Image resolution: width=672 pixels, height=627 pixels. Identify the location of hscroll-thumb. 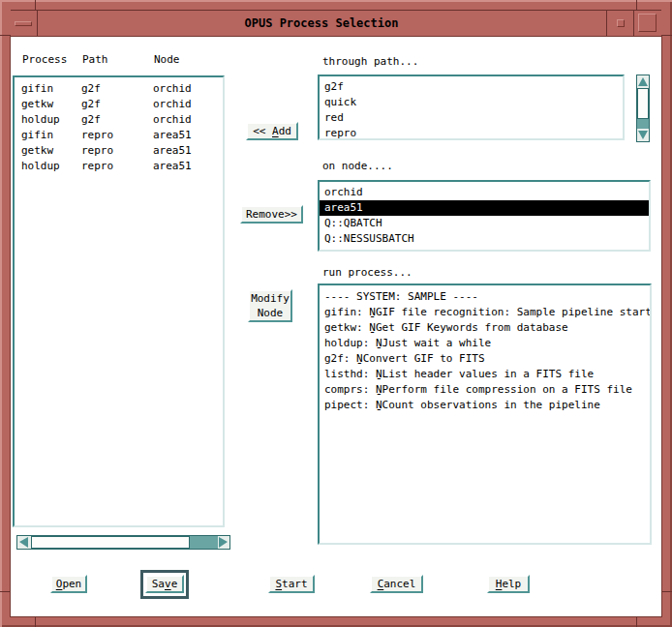
(110, 542).